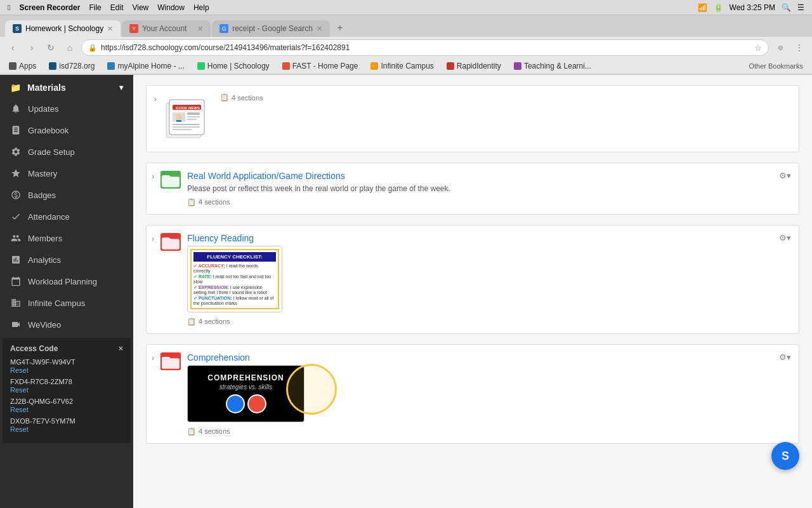 This screenshot has width=812, height=508. What do you see at coordinates (16, 238) in the screenshot?
I see `people-icon` at bounding box center [16, 238].